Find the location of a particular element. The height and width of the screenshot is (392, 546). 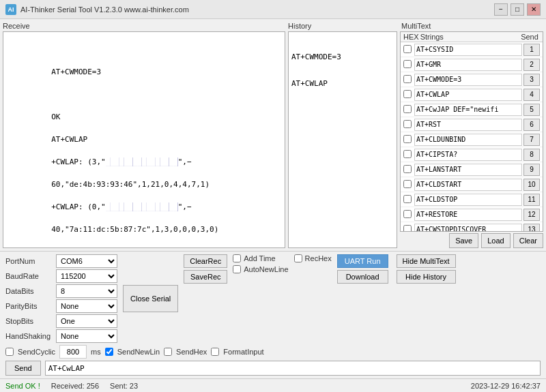

history-label: History is located at coordinates (343, 26).